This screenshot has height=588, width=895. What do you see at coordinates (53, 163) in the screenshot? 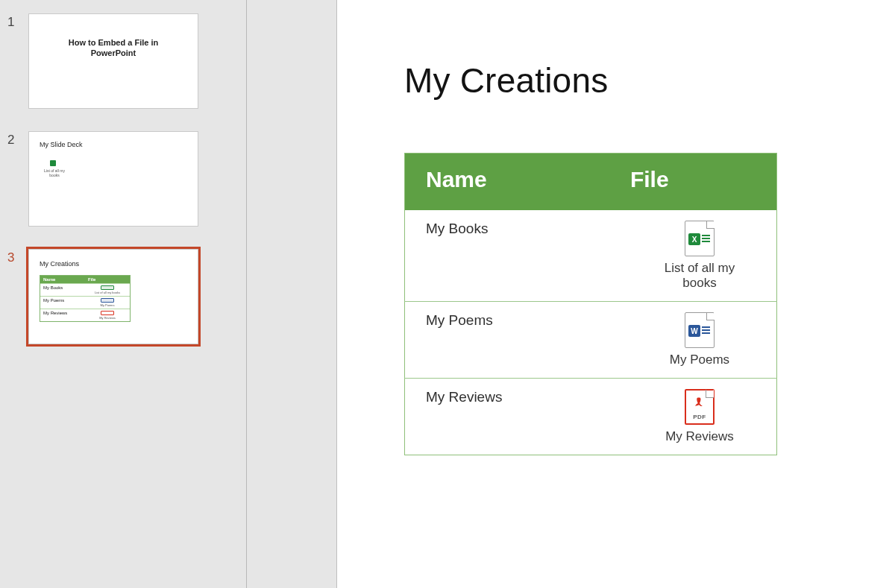
I see `excel-file-icon` at bounding box center [53, 163].